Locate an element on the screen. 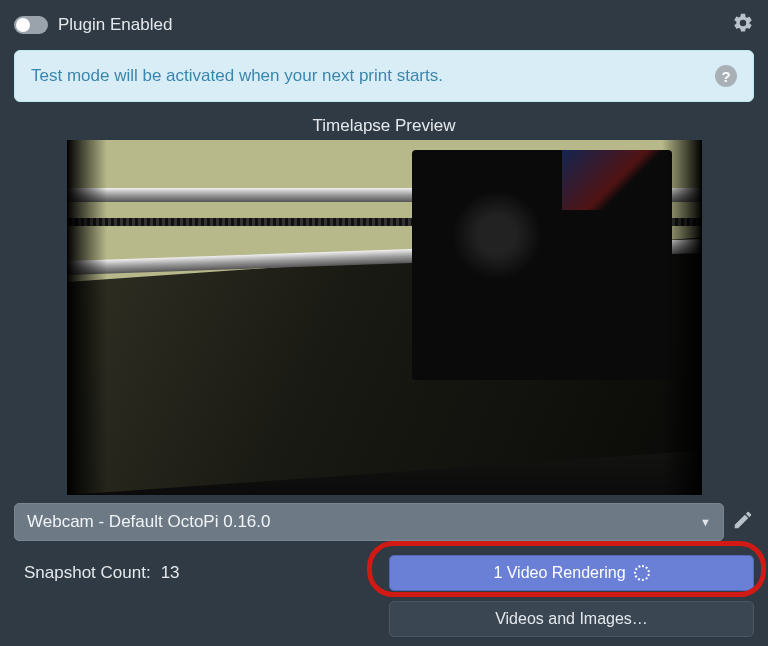  info-banner: Test mode will be activated when your ne… is located at coordinates (384, 76).